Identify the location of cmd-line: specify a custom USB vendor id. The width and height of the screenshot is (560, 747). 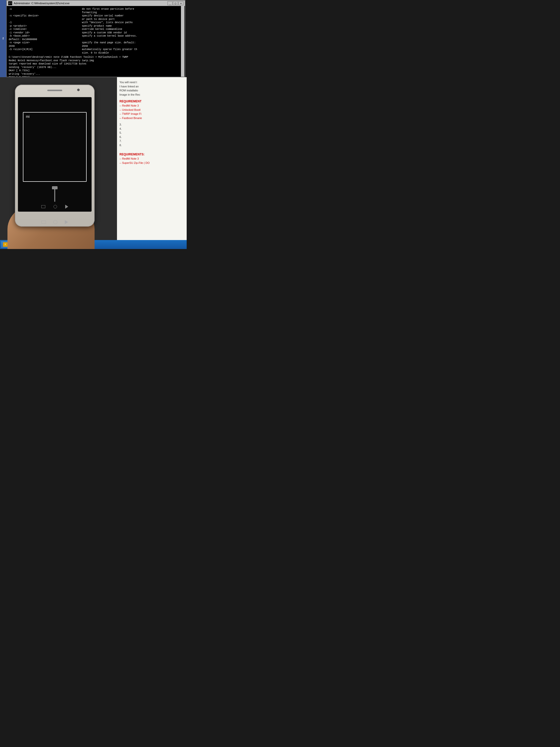
(132, 33).